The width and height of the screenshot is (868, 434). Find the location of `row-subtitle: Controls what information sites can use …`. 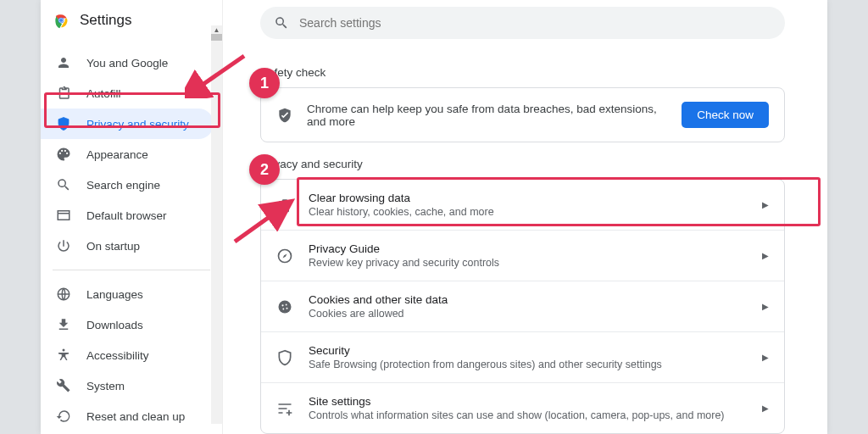

row-subtitle: Controls what information sites can use … is located at coordinates (527, 415).